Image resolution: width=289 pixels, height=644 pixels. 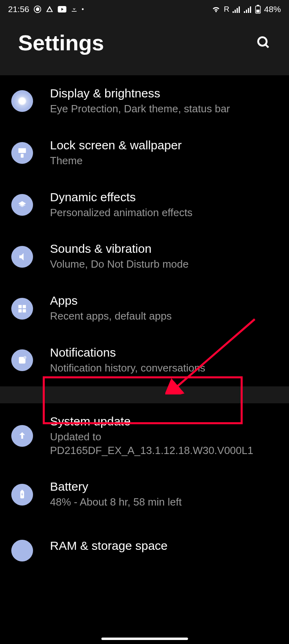 I want to click on download-icon, so click(x=74, y=9).